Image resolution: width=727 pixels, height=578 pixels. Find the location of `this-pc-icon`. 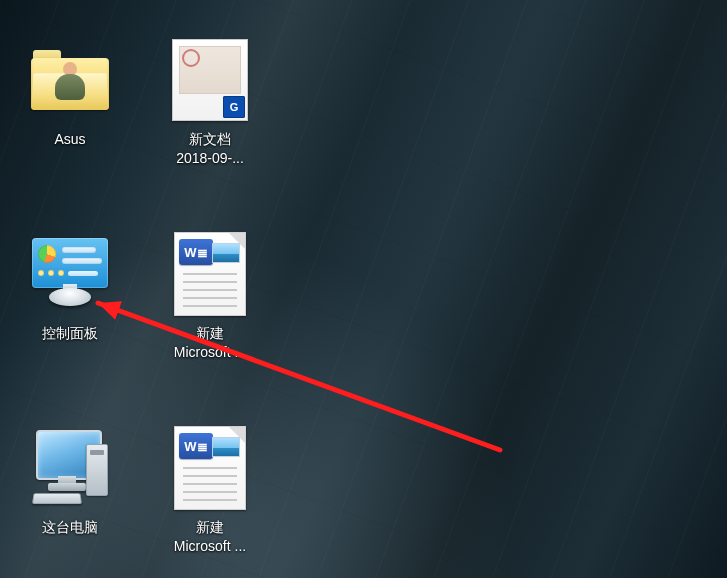

this-pc-icon is located at coordinates (70, 468).